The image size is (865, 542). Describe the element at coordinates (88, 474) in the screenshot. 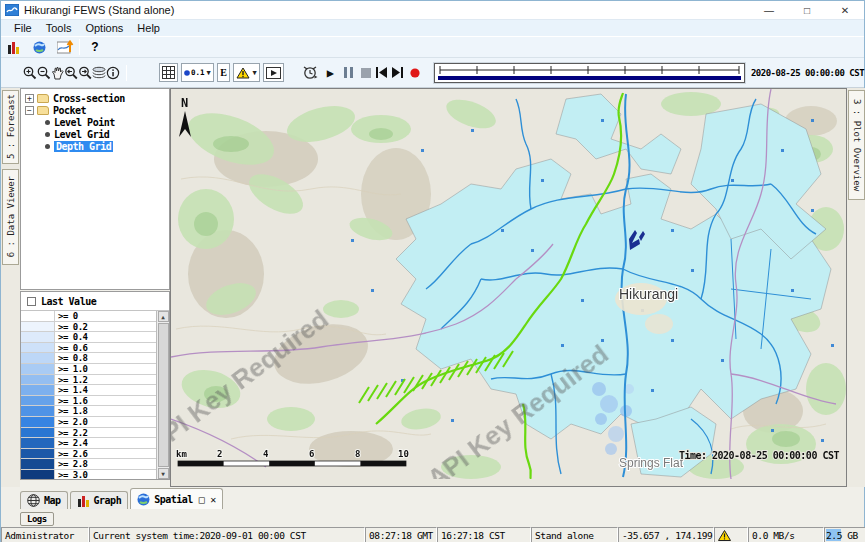

I see `legend-row: >= 3.0` at that location.